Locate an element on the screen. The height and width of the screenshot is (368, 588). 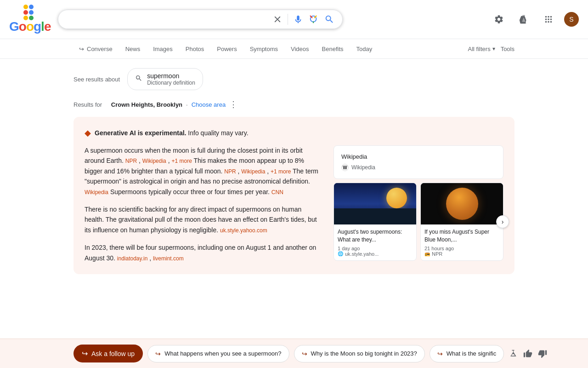
see-results-info: supermoon Dictionary definition is located at coordinates (171, 79).